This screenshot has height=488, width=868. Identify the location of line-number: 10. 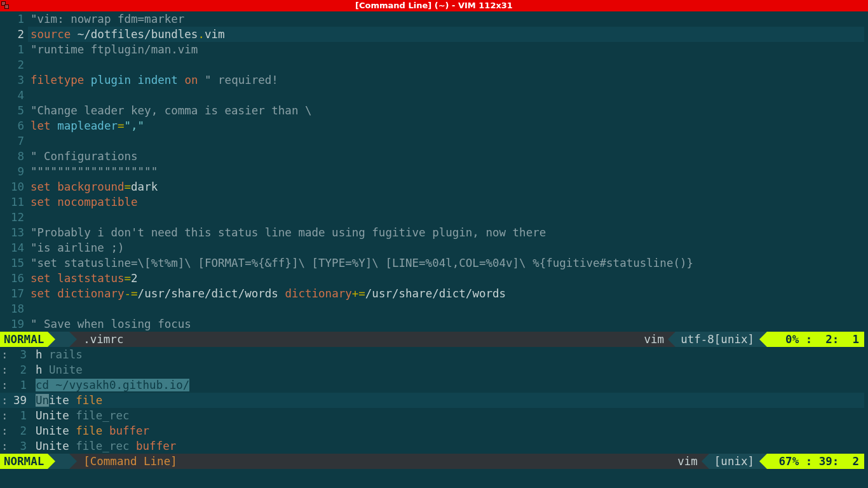
(14, 187).